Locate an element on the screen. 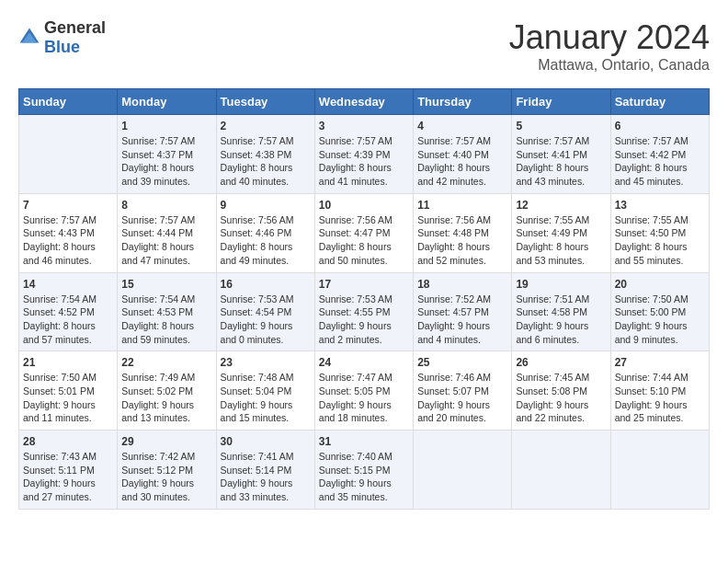 The image size is (728, 563). sunset-text: Sunset: 4:43 PM is located at coordinates (59, 233).